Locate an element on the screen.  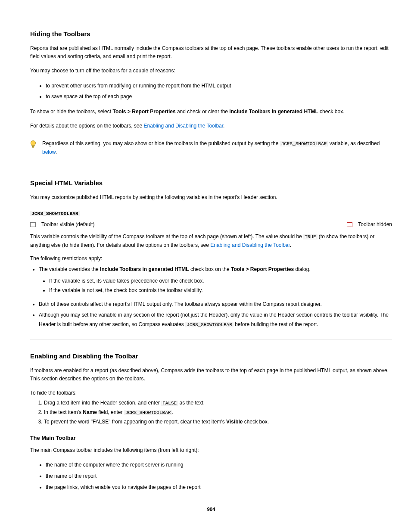
list-item: to prevent other users from modifying or… is located at coordinates (219, 86).